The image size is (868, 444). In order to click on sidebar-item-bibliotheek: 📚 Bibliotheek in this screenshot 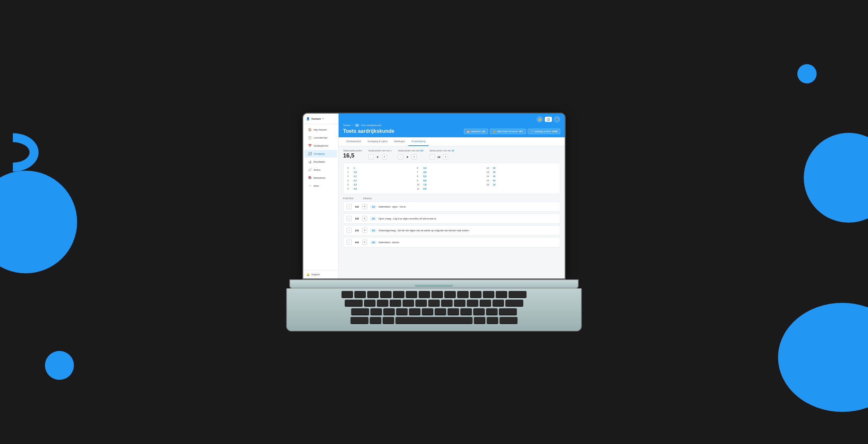, I will do `click(321, 178)`.